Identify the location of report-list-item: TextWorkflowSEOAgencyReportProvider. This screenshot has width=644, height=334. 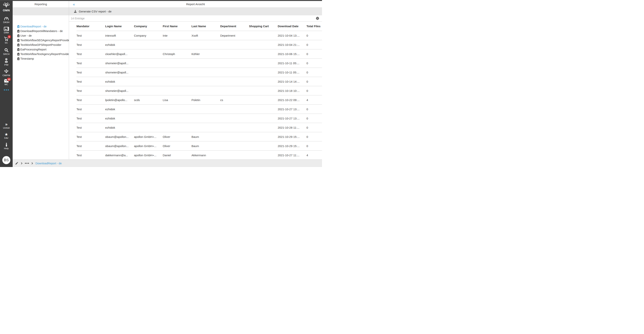
(43, 40).